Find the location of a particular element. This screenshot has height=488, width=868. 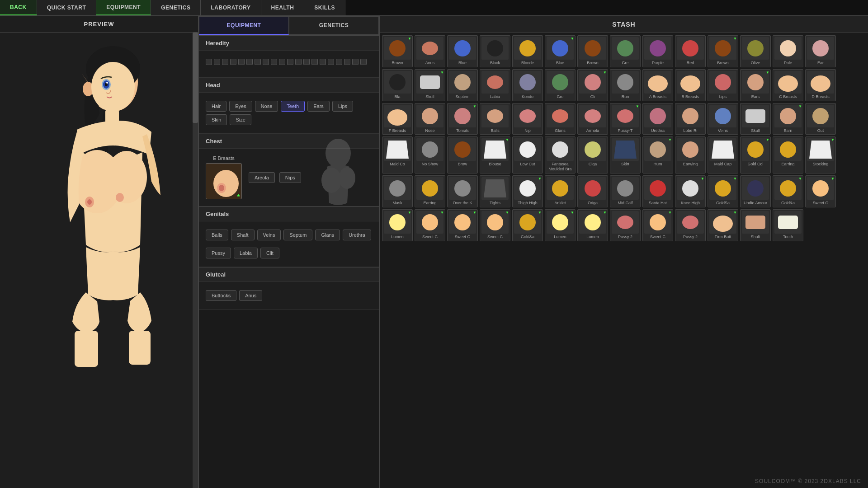

stash-item: Armola is located at coordinates (593, 119).